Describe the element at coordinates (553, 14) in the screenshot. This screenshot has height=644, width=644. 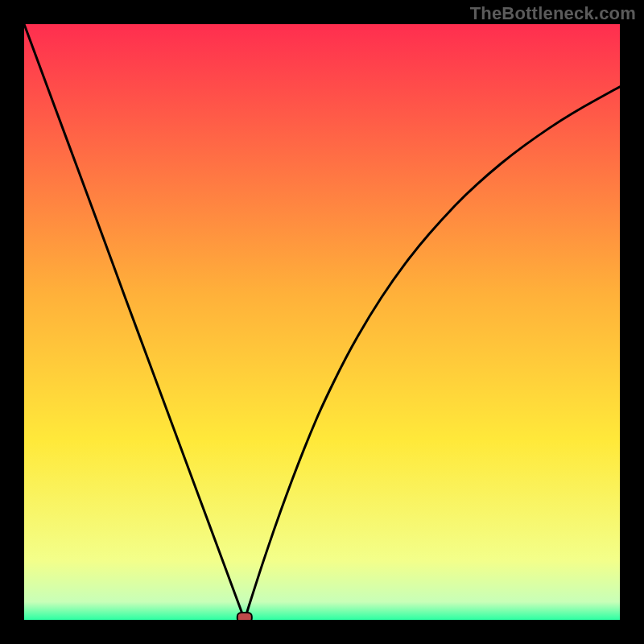
I see `watermark-text: TheBottleneck.com` at that location.